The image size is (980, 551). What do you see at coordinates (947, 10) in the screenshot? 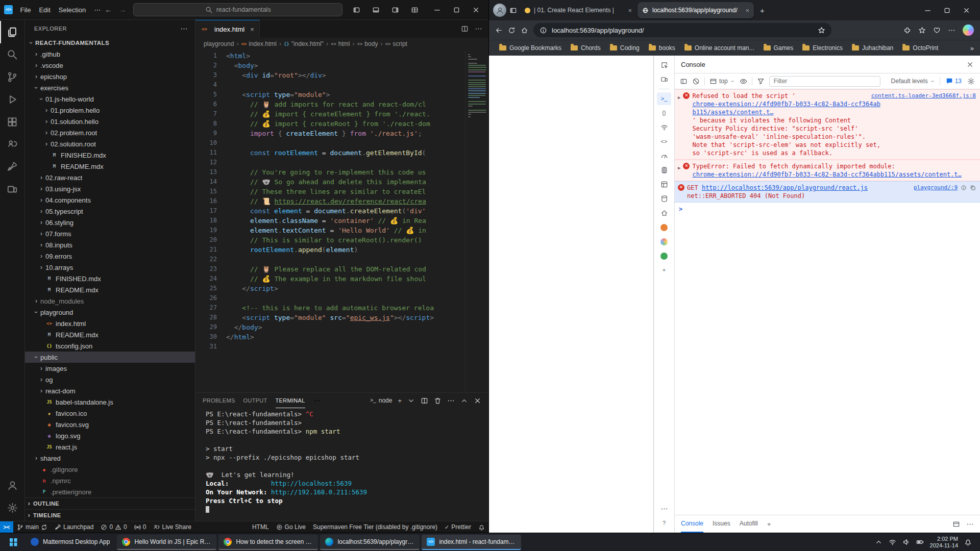
I see `browser-maximize-icon` at bounding box center [947, 10].